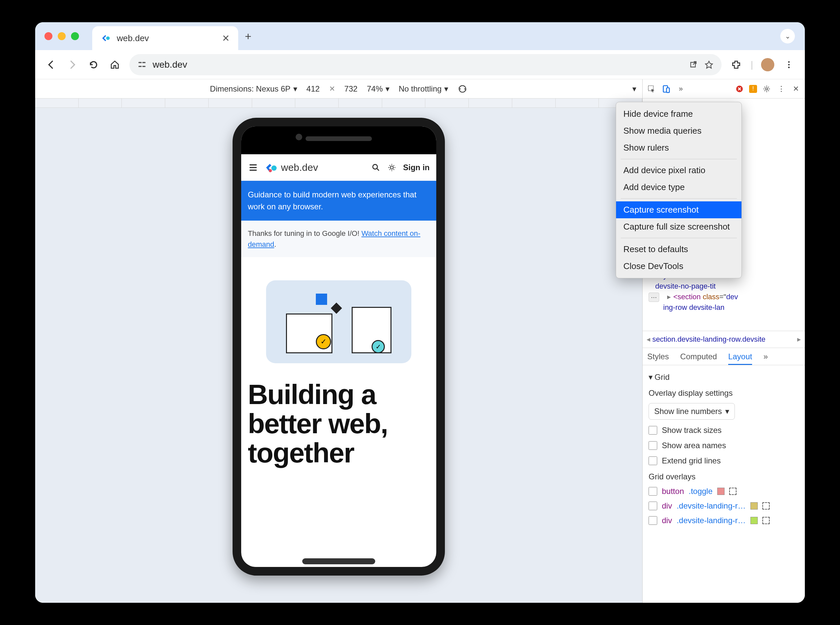  I want to click on rotate-icon, so click(462, 89).